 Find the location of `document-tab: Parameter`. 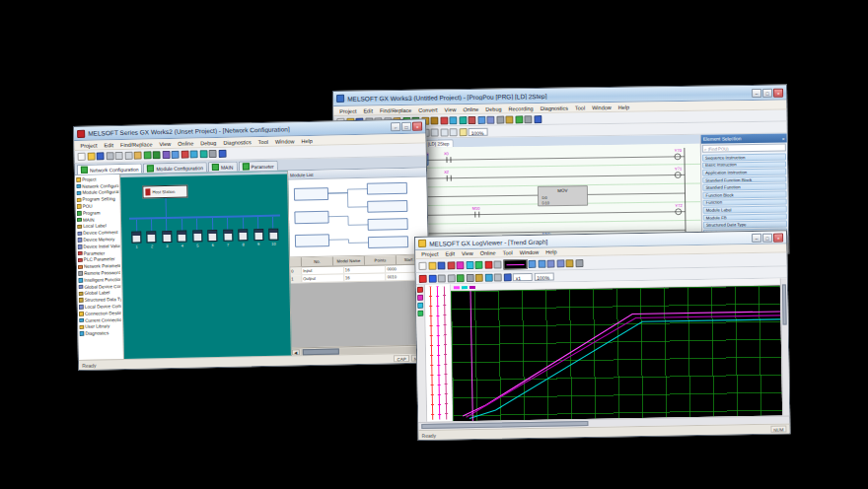

document-tab: Parameter is located at coordinates (258, 166).